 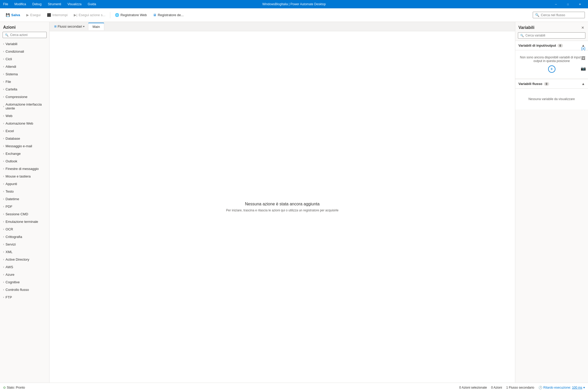 I want to click on sidebar-item-active-directory: ›Active Directory, so click(x=24, y=260).